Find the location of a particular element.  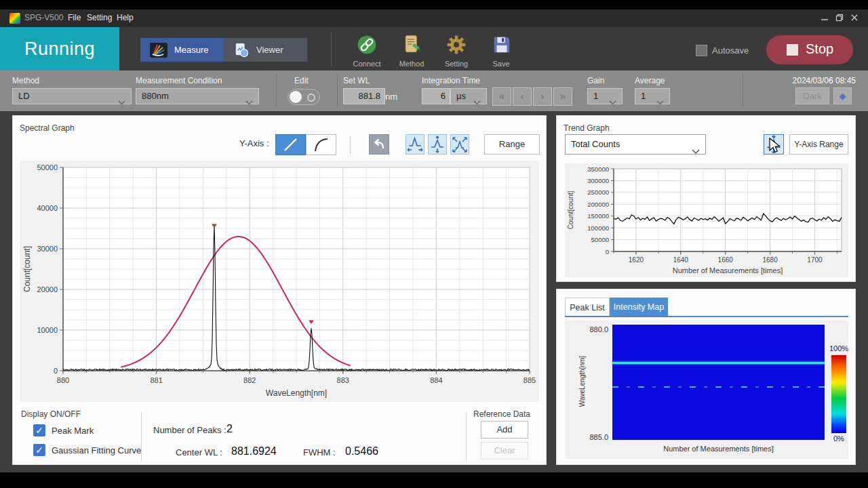

menu-file: File is located at coordinates (75, 18).